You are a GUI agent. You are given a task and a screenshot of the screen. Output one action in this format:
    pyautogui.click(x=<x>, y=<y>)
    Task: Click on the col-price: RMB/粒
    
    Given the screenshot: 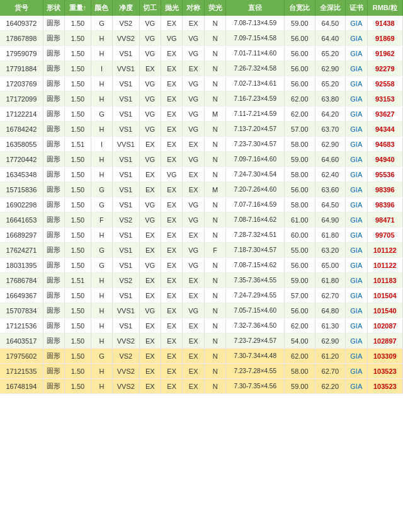 What is the action you would take?
    pyautogui.click(x=385, y=8)
    